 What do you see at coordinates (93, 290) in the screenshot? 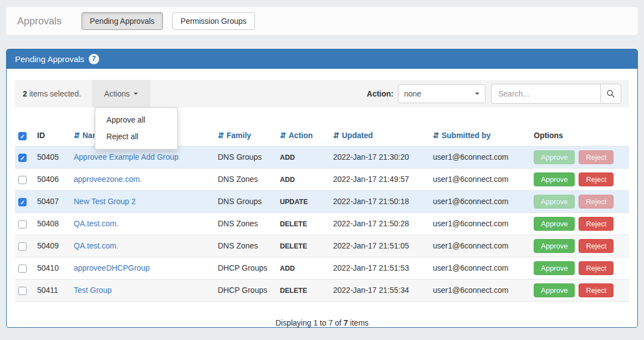
I see `name-link: Test Group` at bounding box center [93, 290].